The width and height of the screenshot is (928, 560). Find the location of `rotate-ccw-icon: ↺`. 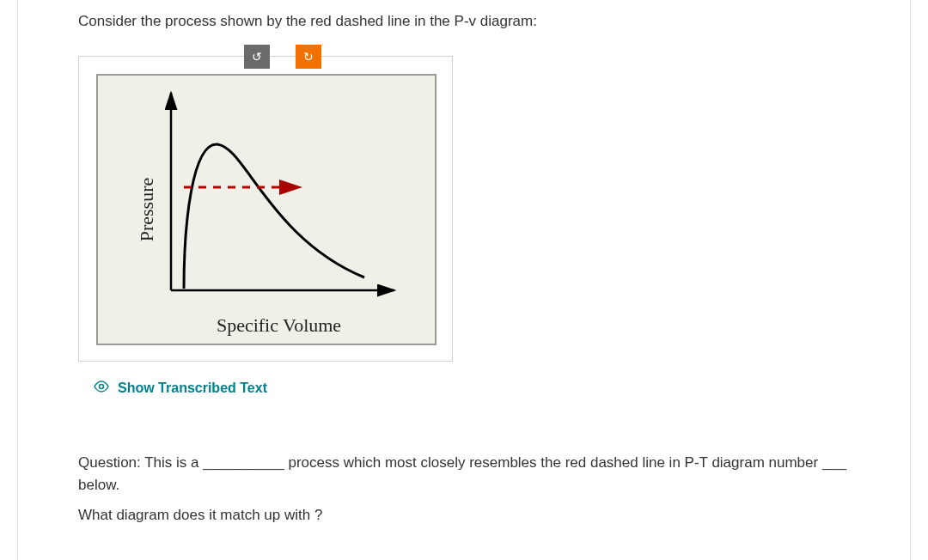

rotate-ccw-icon: ↺ is located at coordinates (257, 57).